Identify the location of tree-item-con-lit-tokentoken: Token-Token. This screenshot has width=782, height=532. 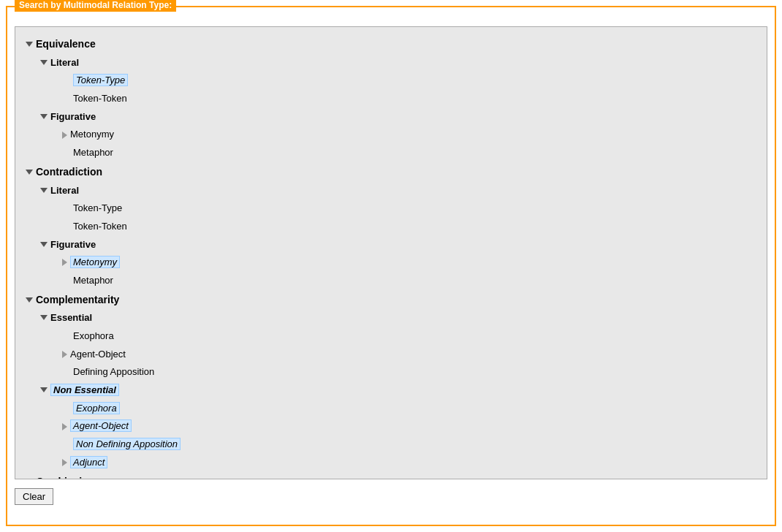
(391, 227).